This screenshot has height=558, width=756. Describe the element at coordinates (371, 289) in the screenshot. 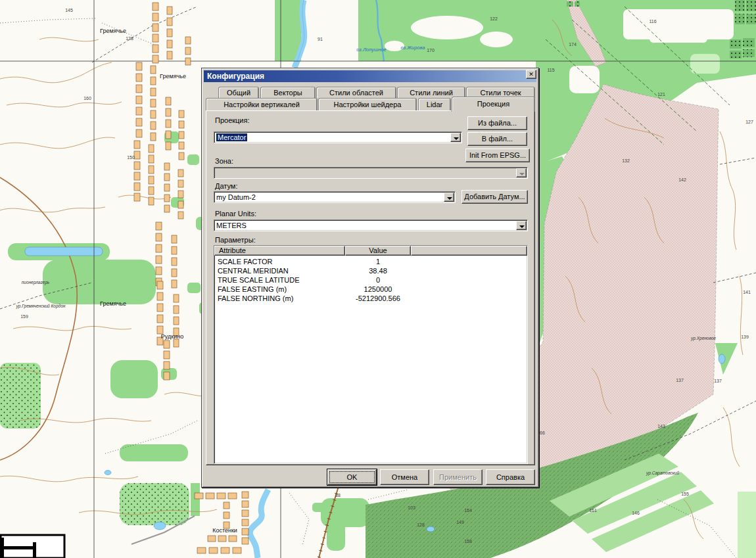

I see `param-row: FALSE EASTING (m)1250000` at that location.